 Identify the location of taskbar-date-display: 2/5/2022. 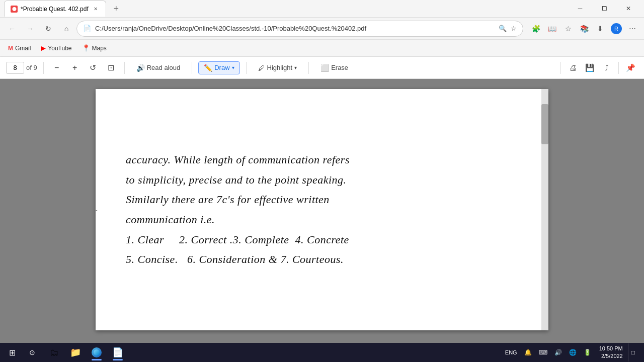
(612, 356).